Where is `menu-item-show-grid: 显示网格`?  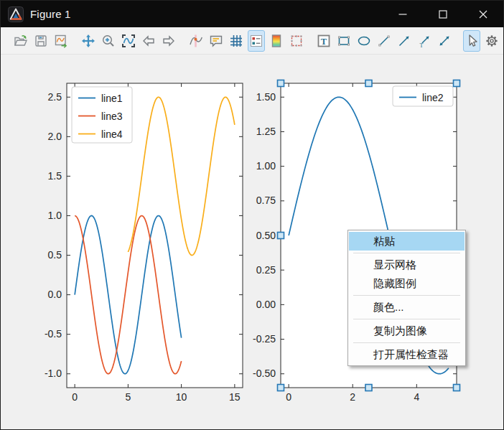
menu-item-show-grid: 显示网格 is located at coordinates (406, 265).